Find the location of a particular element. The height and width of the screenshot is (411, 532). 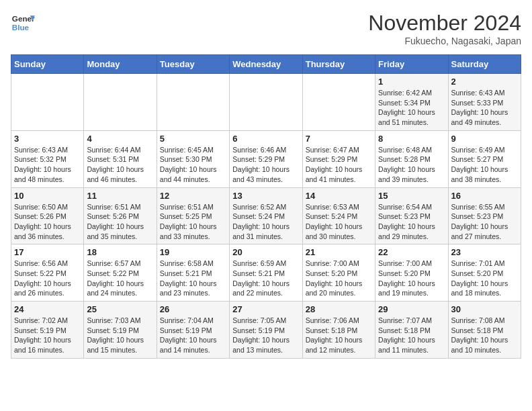

location-subtitle: Fukuecho, Nagasaki, Japan is located at coordinates (445, 41).